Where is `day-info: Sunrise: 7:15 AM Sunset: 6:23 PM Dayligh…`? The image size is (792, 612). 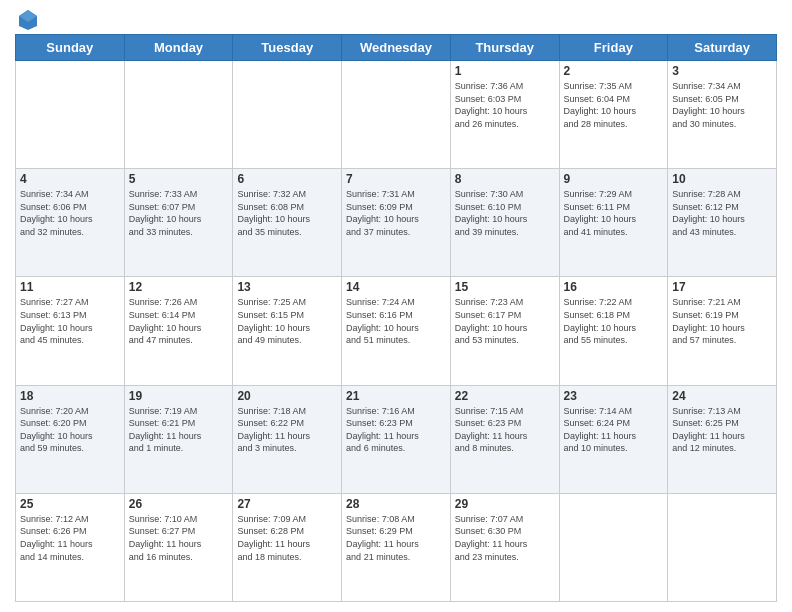 day-info: Sunrise: 7:15 AM Sunset: 6:23 PM Dayligh… is located at coordinates (505, 430).